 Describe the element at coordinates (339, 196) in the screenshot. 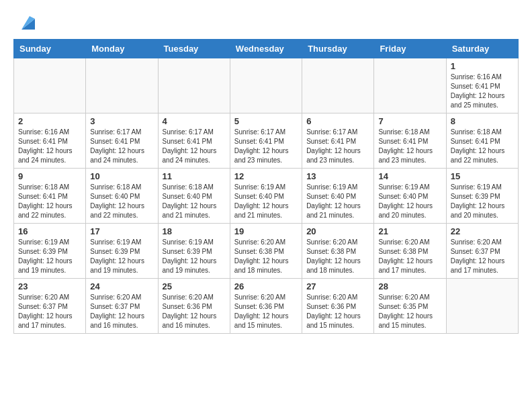

I see `calendar-cell: 13Sunrise: 6:19 AM Sunset: 6:40 PM Dayli…` at that location.